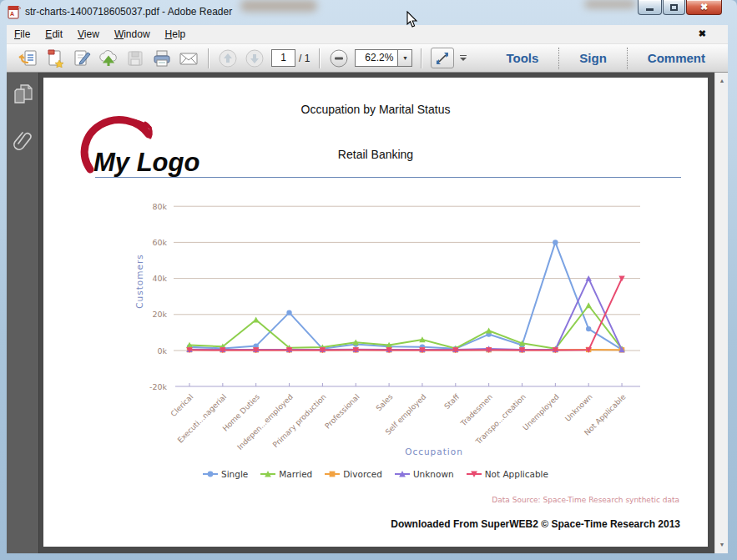 The width and height of the screenshot is (737, 560). What do you see at coordinates (82, 58) in the screenshot?
I see `sign-document-icon` at bounding box center [82, 58].